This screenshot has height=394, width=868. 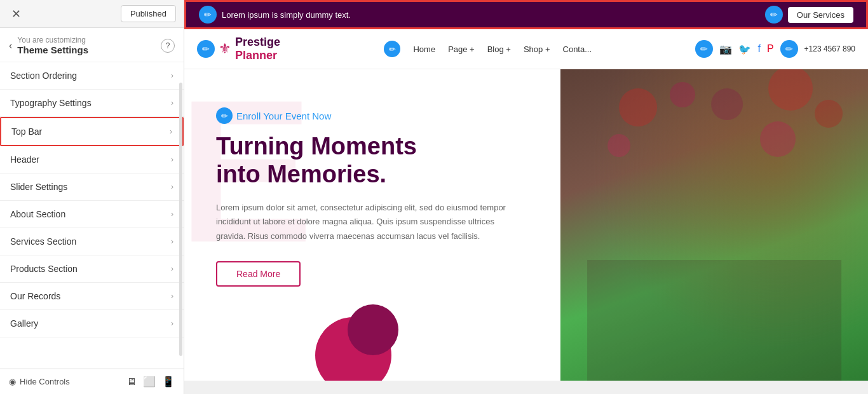 What do you see at coordinates (10, 46) in the screenshot?
I see `back-button: ‹` at bounding box center [10, 46].